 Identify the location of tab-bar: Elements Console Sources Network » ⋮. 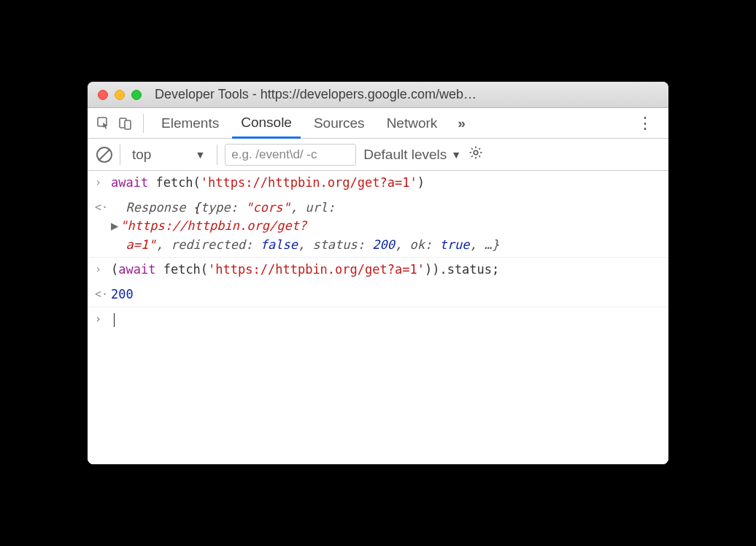
(378, 123).